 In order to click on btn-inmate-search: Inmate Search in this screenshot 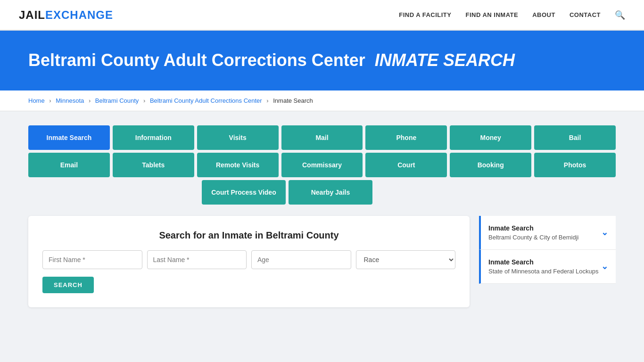, I will do `click(69, 138)`.